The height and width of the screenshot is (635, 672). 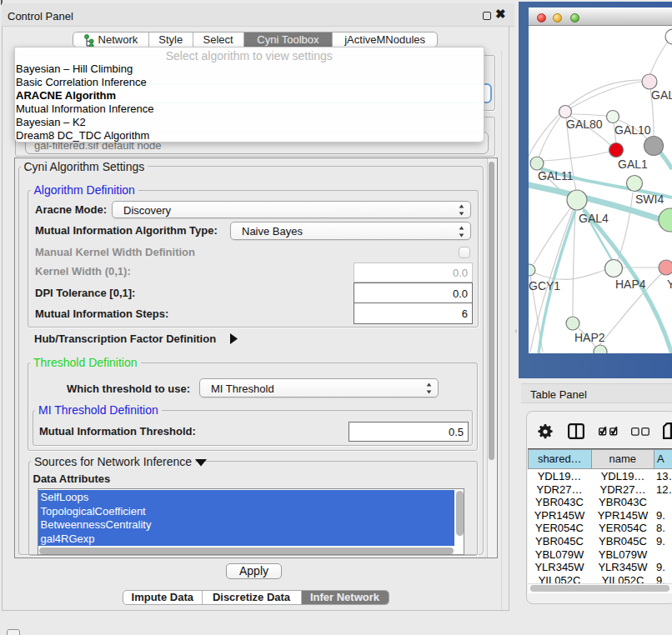 What do you see at coordinates (584, 124) in the screenshot?
I see `svg-text: GAL80` at bounding box center [584, 124].